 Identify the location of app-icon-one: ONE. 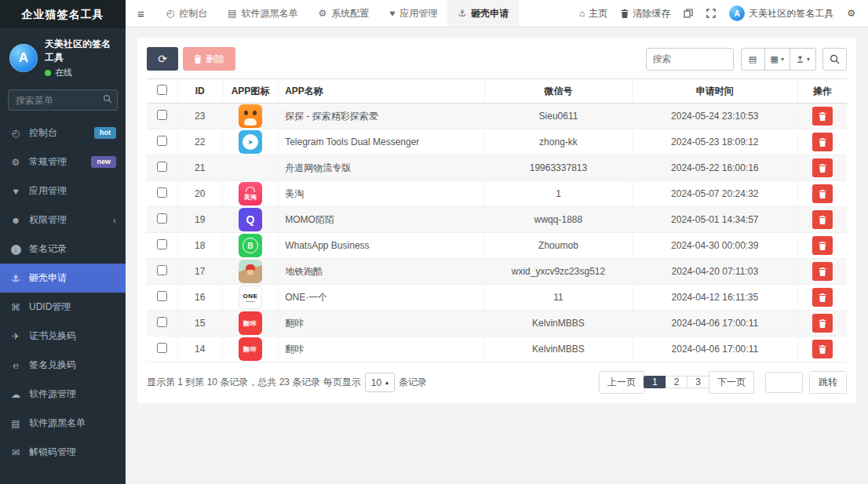
(250, 297).